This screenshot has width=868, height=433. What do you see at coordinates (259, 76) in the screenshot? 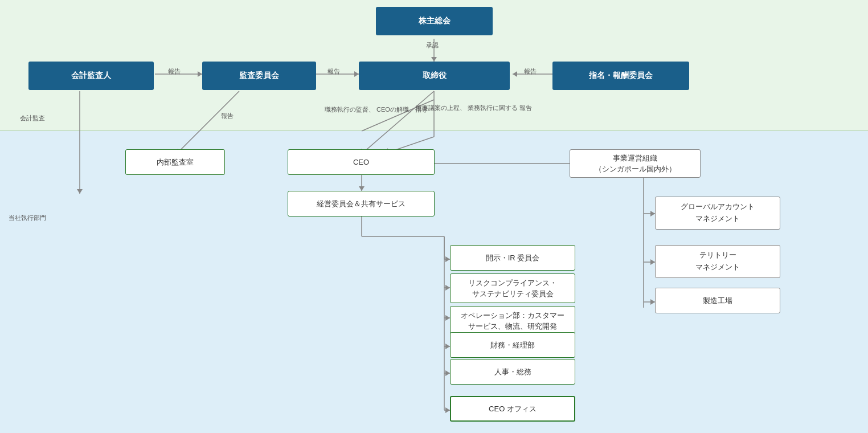
I see `audit-committee-label: 監査委員会` at bounding box center [259, 76].